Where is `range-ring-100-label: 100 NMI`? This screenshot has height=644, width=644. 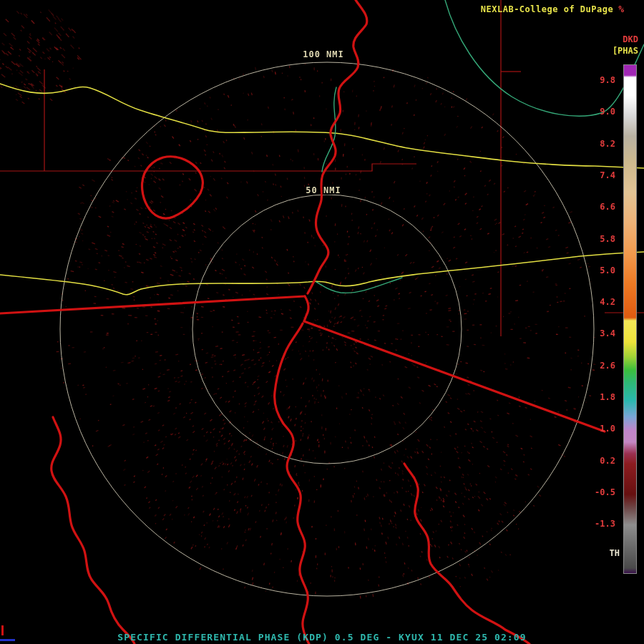
range-ring-100-label: 100 NMI is located at coordinates (323, 54).